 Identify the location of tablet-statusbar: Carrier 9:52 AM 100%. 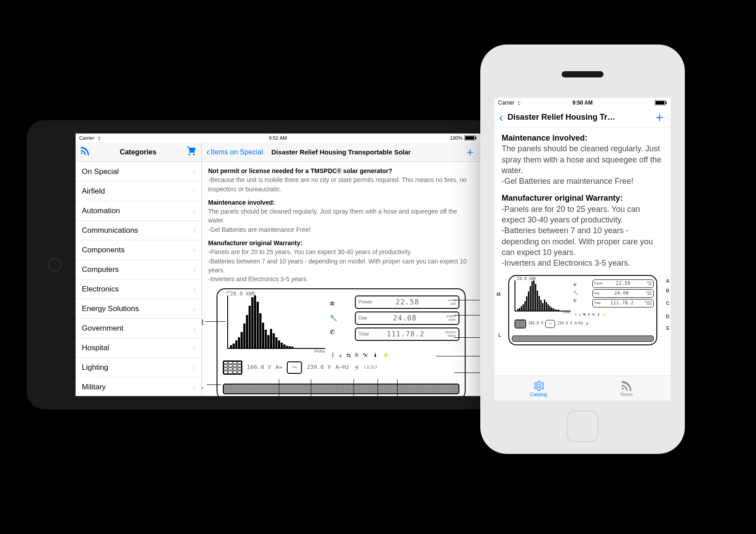
(278, 138).